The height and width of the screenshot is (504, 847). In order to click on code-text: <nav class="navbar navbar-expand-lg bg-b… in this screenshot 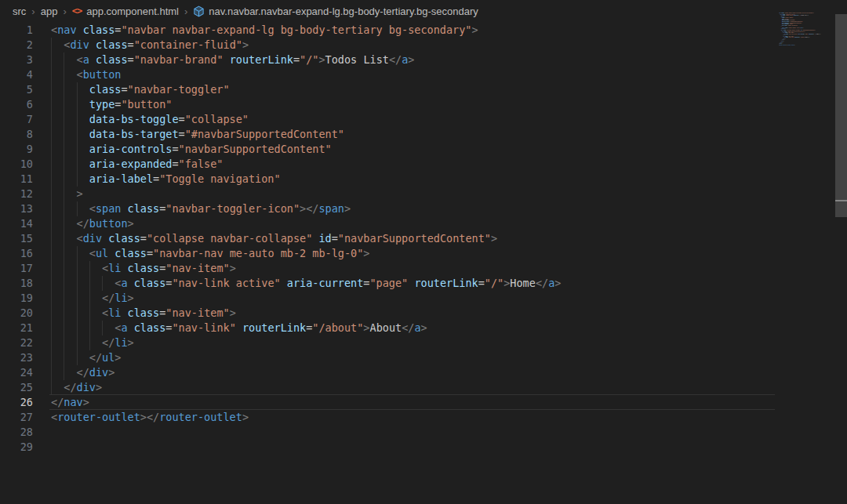, I will do `click(413, 30)`.